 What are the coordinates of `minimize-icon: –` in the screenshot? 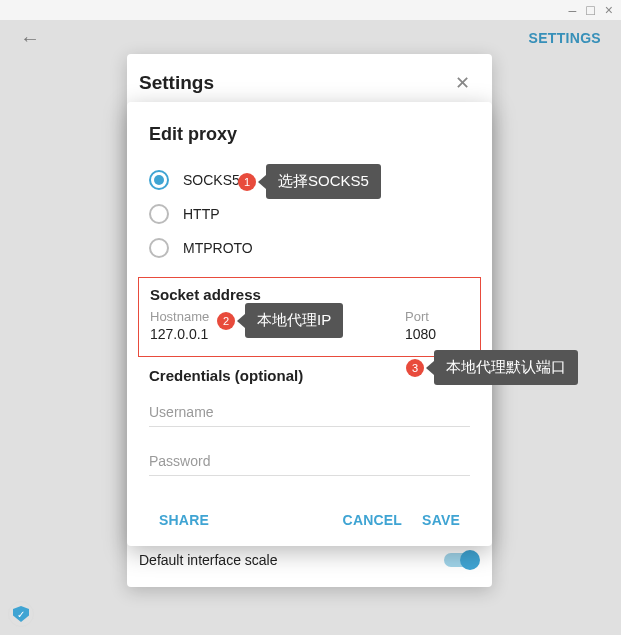 It's located at (573, 10).